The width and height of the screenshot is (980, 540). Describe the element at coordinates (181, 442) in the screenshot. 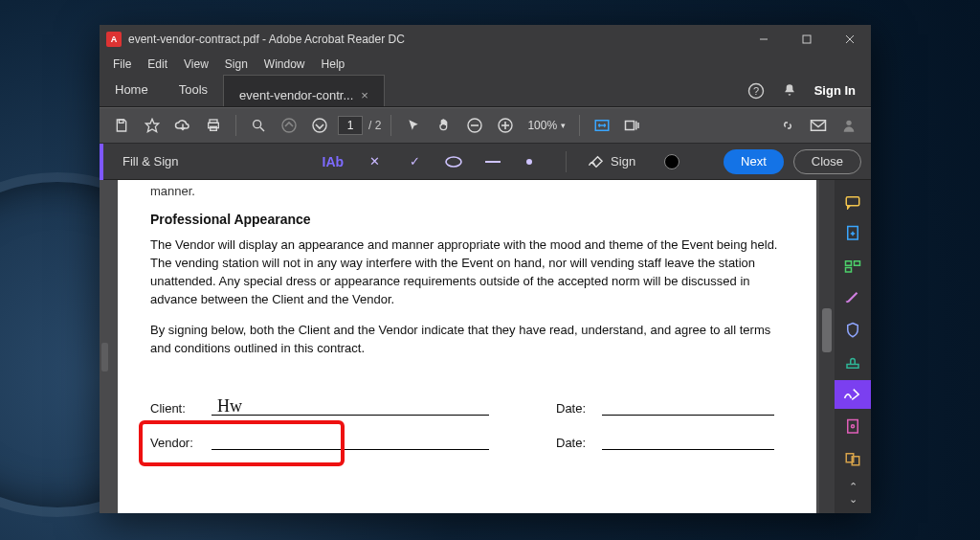

I see `vendor-label: Vendor:` at that location.